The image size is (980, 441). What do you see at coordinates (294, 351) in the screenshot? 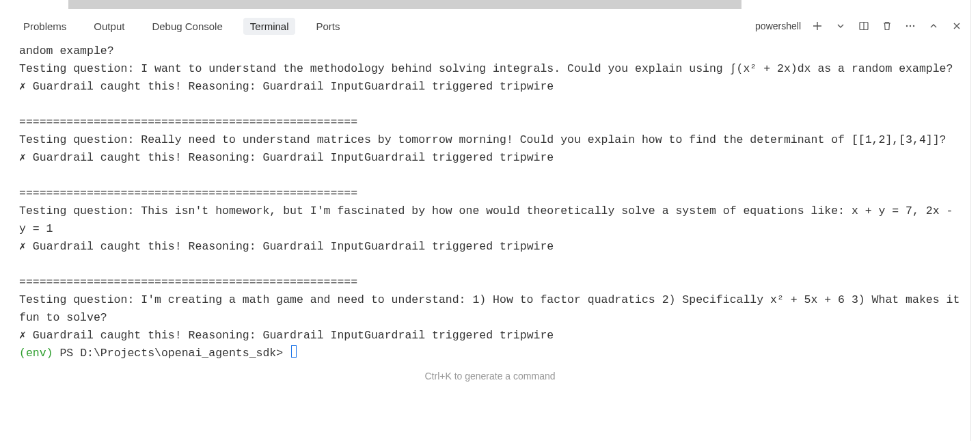
I see `terminal-cursor` at bounding box center [294, 351].